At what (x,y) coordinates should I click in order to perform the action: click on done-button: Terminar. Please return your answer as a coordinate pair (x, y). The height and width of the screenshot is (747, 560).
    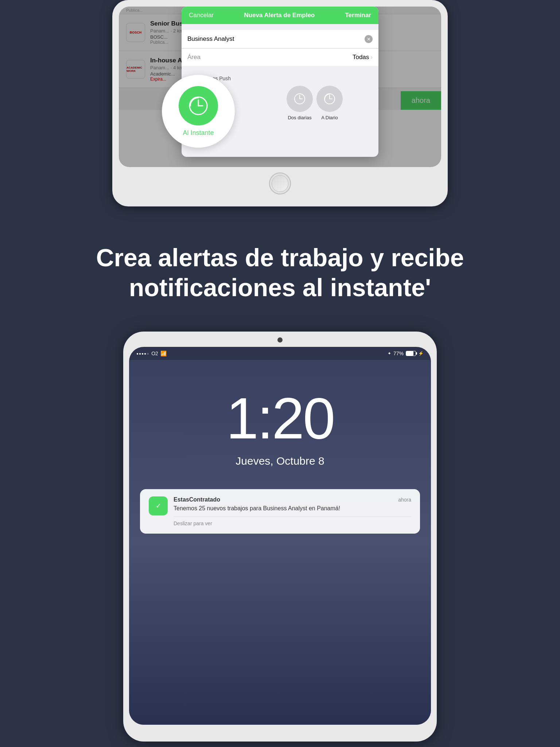
    Looking at the image, I should click on (358, 15).